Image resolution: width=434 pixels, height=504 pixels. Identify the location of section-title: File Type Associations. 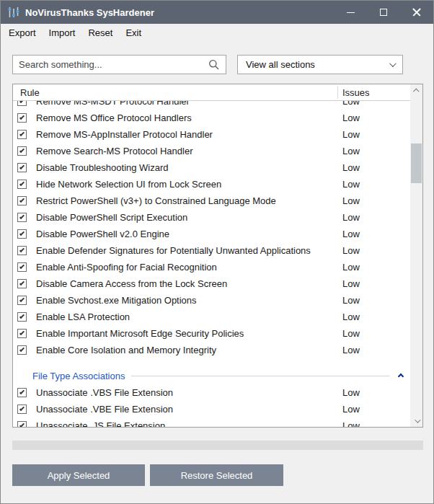
(79, 376).